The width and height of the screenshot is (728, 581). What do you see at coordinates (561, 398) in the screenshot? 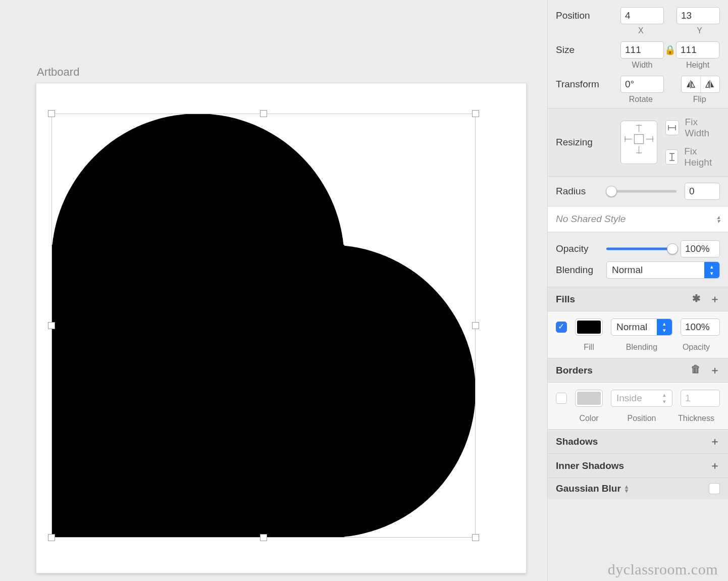
I see `border-enabled-checkbox` at bounding box center [561, 398].